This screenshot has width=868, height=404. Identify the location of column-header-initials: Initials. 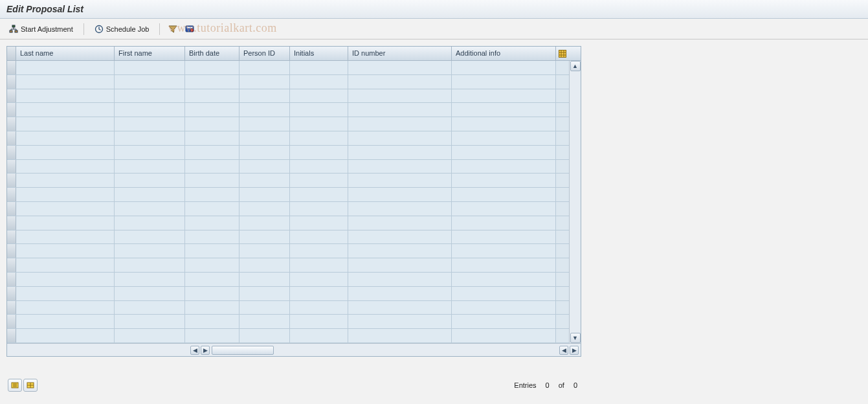
(319, 53).